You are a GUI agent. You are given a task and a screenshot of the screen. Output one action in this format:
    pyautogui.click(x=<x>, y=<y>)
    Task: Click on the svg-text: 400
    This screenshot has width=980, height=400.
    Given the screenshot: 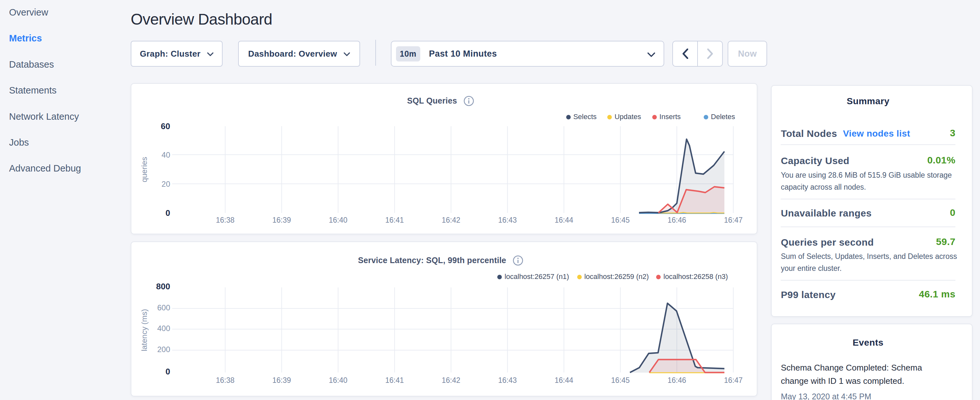 What is the action you would take?
    pyautogui.click(x=164, y=328)
    